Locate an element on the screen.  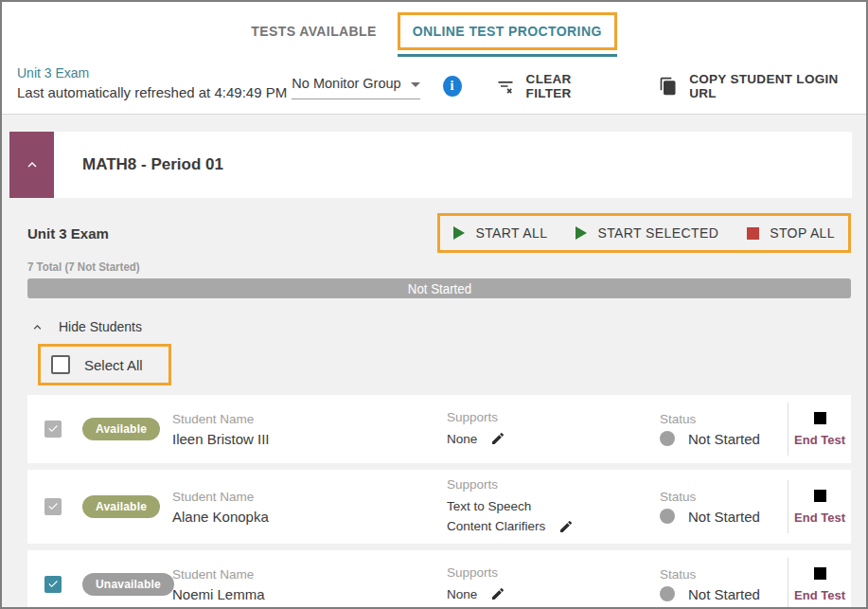
copy-student-login-url-button: COPY STUDENT LOGIN URL is located at coordinates (755, 86).